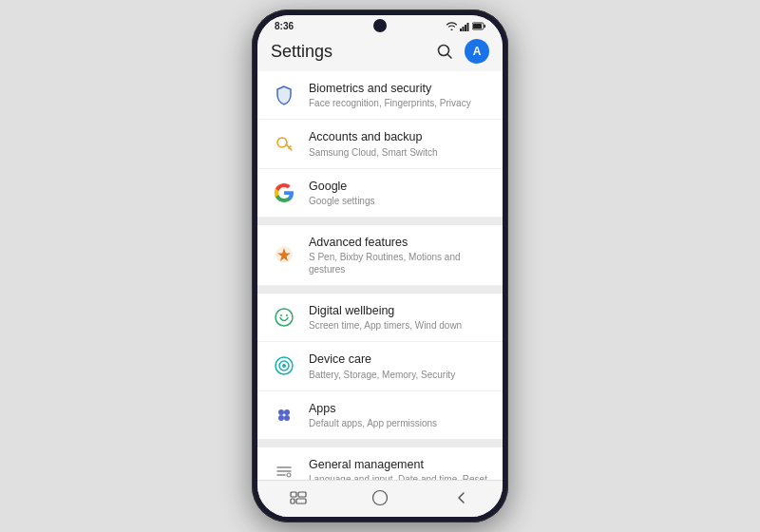  I want to click on home-button, so click(380, 498).